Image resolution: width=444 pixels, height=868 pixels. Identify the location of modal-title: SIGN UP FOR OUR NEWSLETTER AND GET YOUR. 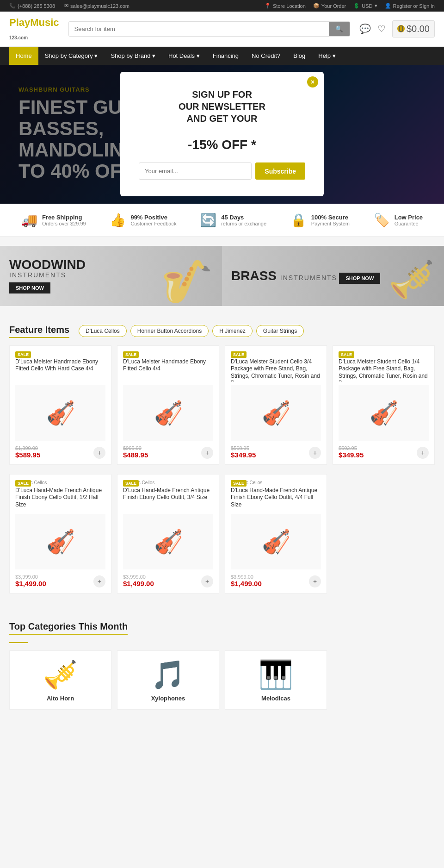
(222, 106).